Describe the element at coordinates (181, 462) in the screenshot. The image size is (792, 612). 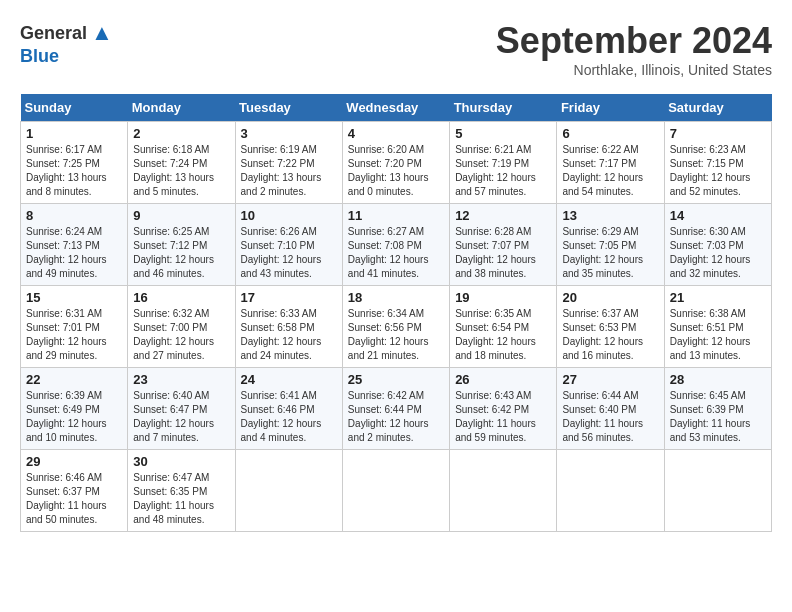
I see `day-number: 30` at that location.